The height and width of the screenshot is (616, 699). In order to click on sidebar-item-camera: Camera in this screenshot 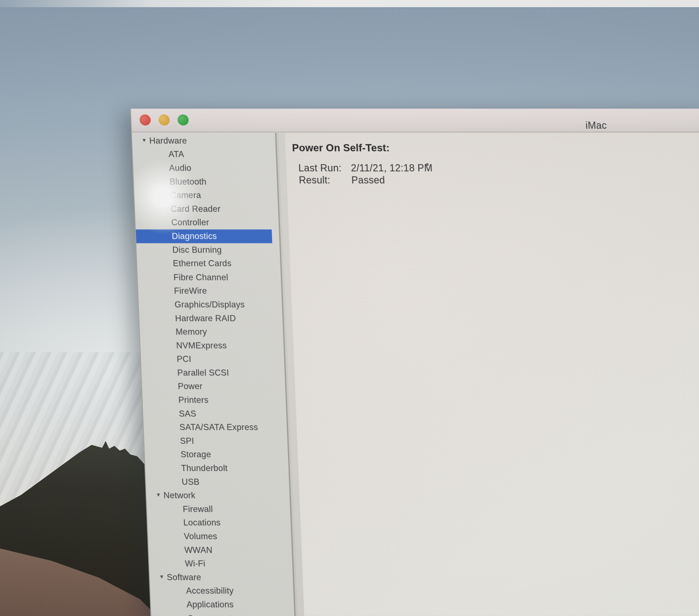, I will do `click(202, 195)`.